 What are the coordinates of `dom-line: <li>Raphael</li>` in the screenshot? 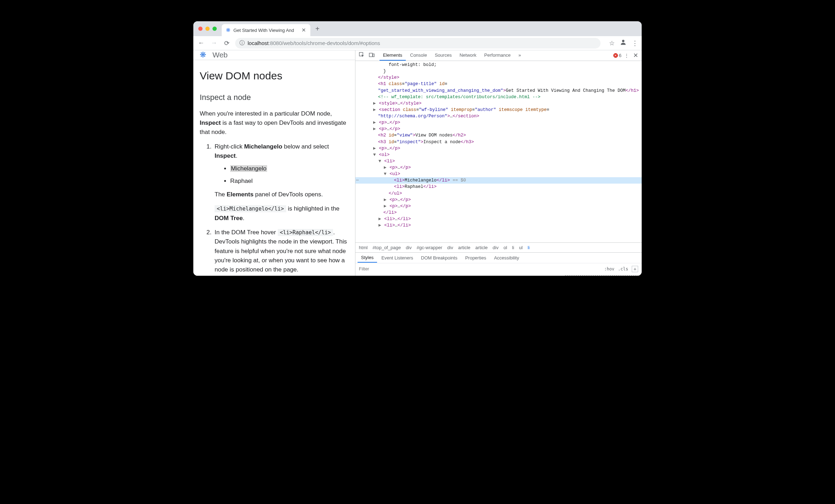 It's located at (499, 187).